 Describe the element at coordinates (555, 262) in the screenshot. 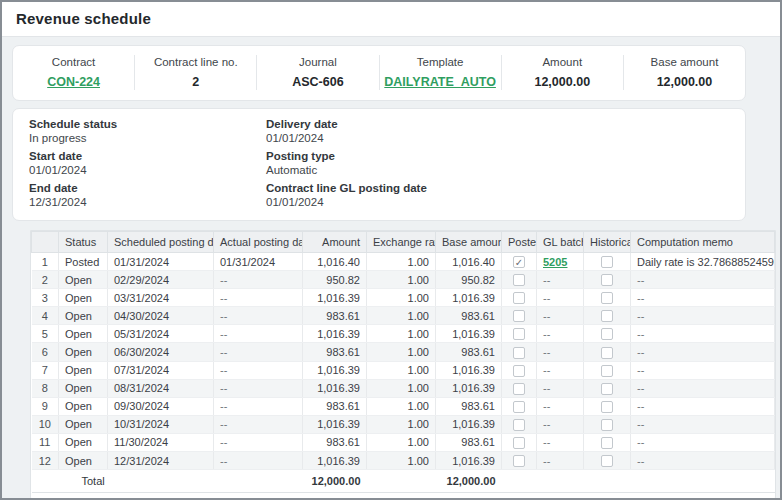

I see `gl-batch-link: 5205` at that location.